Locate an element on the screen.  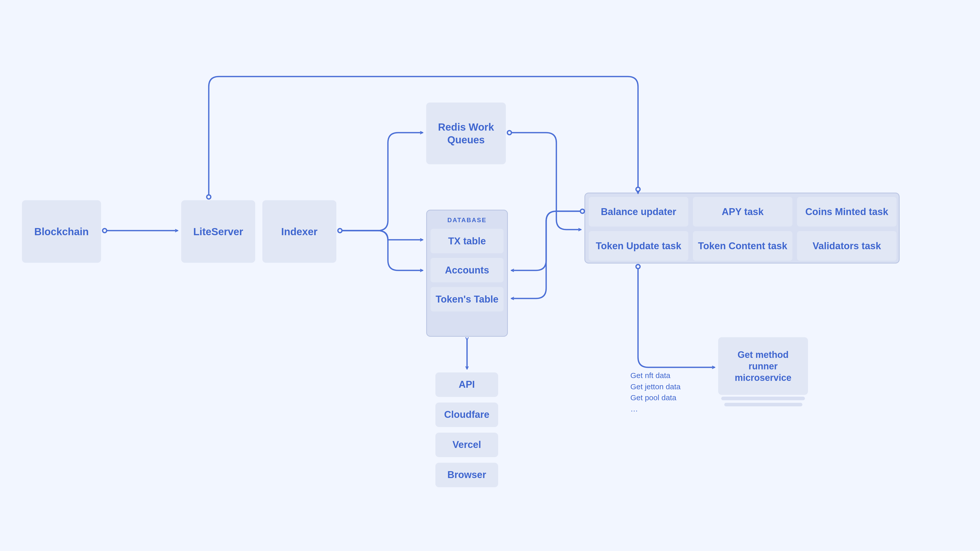
node-blockchain: Blockchain is located at coordinates (62, 232).